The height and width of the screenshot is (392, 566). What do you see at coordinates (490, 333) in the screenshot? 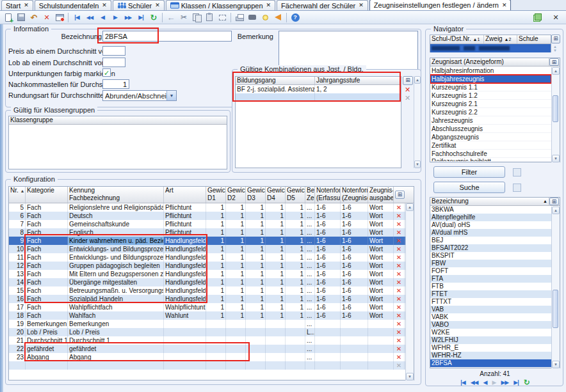
I see `bezeichnung-item: W2KE` at bounding box center [490, 333].